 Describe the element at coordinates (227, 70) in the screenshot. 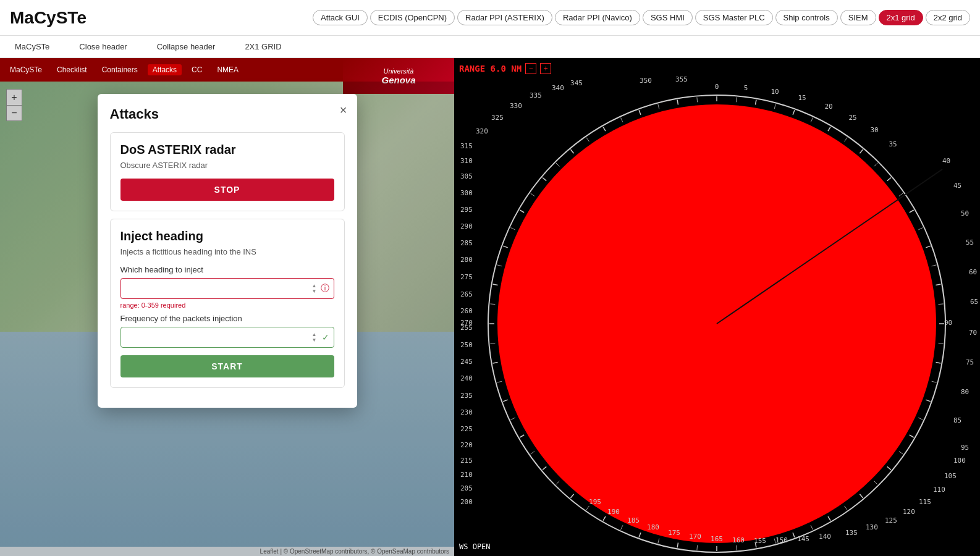

I see `map-inner-bar: MaCySTe Checklist Containers Attacks CC …` at that location.